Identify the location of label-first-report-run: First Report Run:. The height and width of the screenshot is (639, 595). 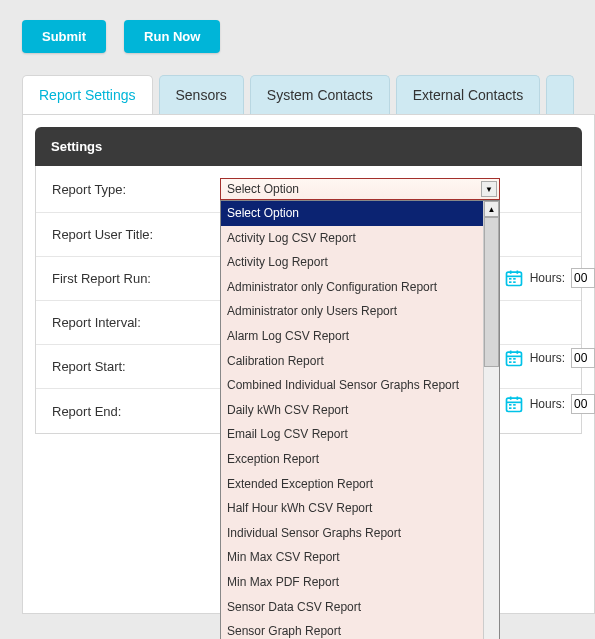
(132, 278).